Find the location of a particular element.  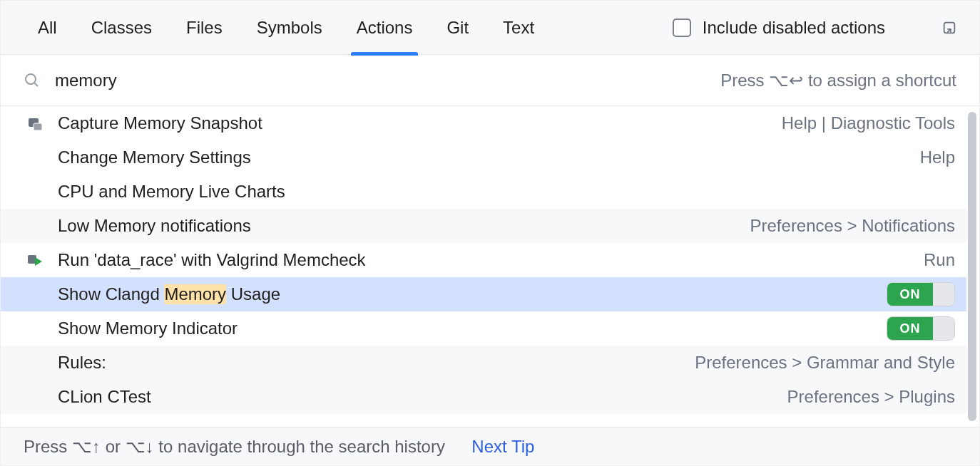

result-label: Change Memory Settings is located at coordinates (484, 157).